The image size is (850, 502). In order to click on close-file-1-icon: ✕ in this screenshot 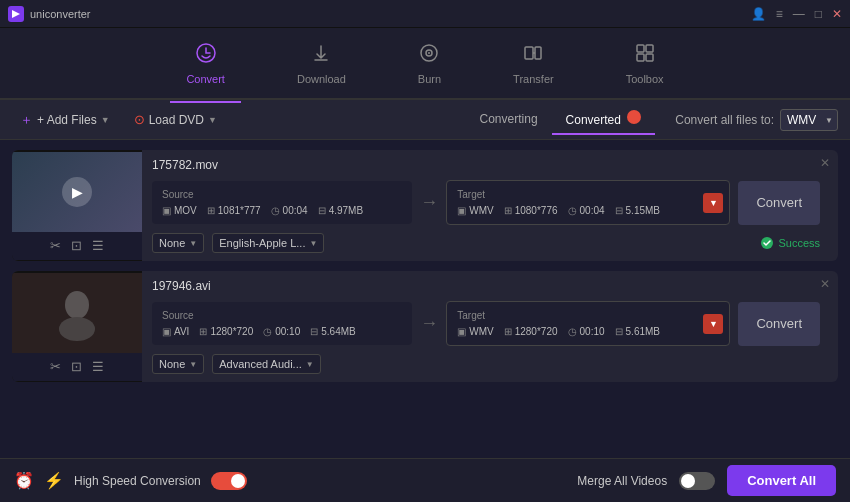, I will do `click(825, 163)`.